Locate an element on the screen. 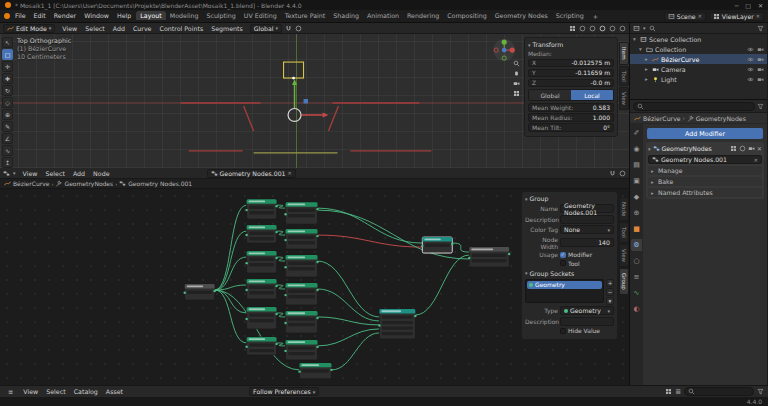  tweak-tool: ↖ is located at coordinates (8, 42).